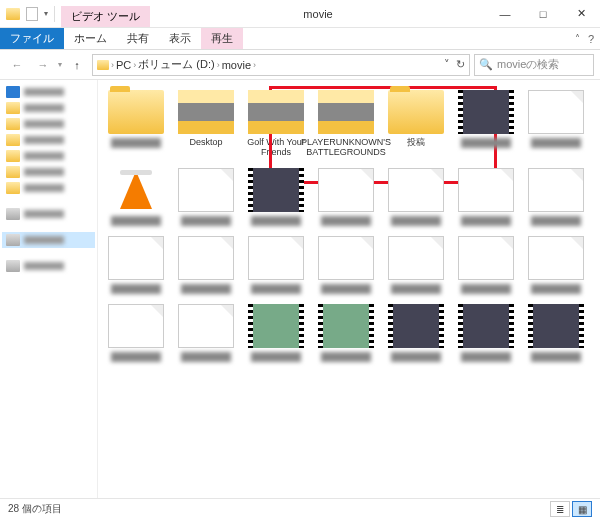 The height and width of the screenshot is (519, 600). I want to click on item-label: 投稿, so click(416, 143).